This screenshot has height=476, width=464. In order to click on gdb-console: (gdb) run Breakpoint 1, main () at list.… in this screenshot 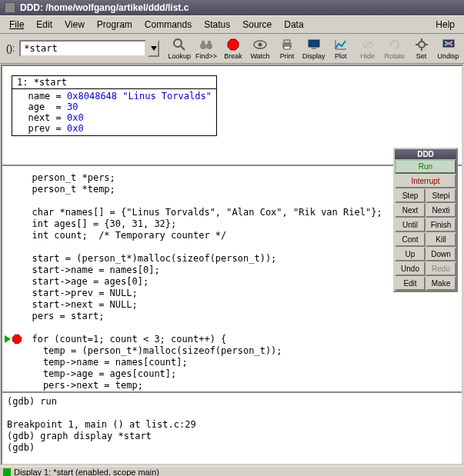, I will do `click(232, 428)`.